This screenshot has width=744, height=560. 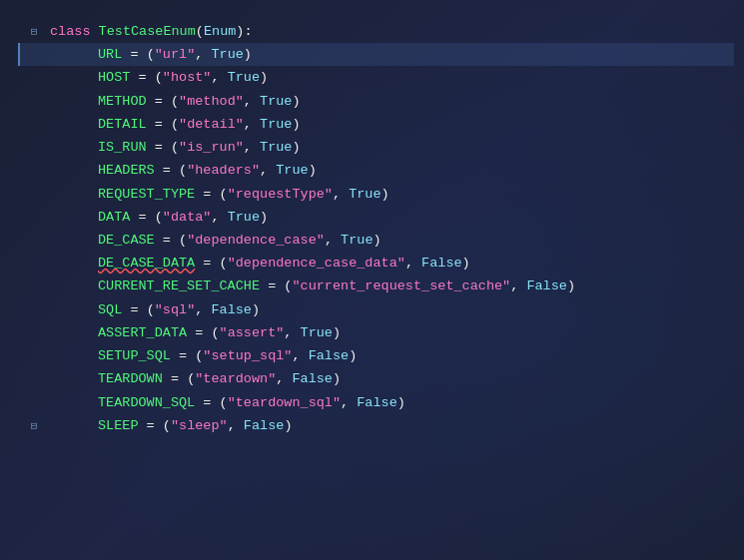 What do you see at coordinates (176, 54) in the screenshot?
I see `token-string: "url"` at bounding box center [176, 54].